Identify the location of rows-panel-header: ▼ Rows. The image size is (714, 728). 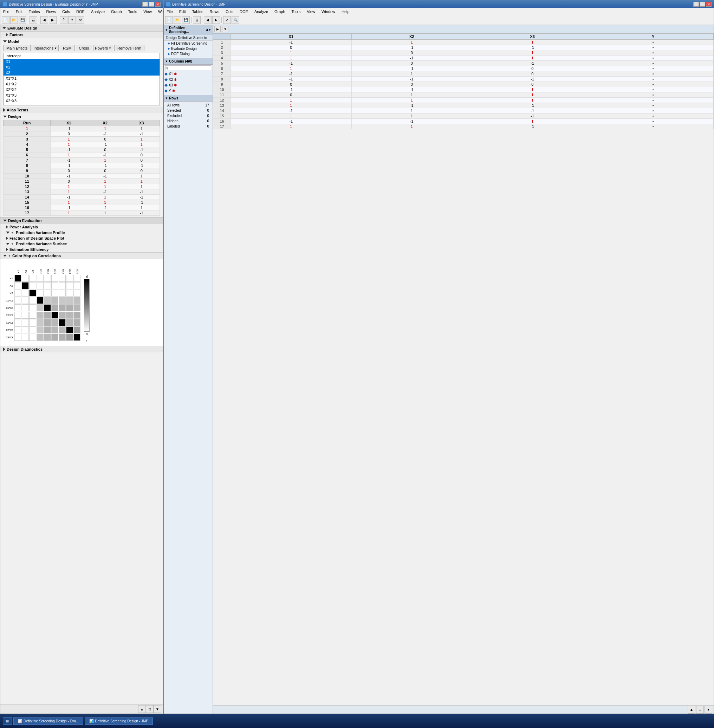
(188, 98).